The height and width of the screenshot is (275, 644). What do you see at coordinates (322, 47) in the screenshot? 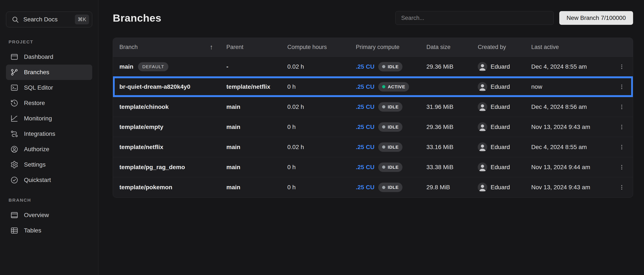
I see `column-header-compute-hours: Compute hours` at bounding box center [322, 47].